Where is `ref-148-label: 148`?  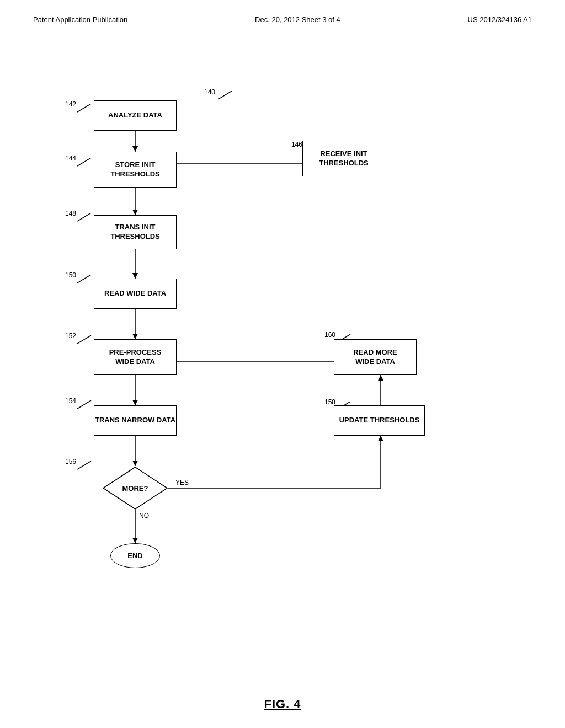 ref-148-label: 148 is located at coordinates (71, 213).